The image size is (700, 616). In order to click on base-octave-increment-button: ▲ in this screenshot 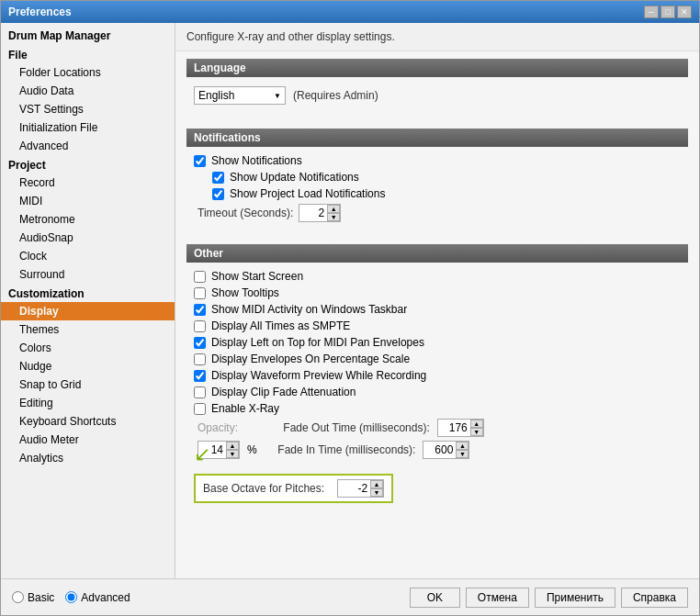, I will do `click(377, 485)`.